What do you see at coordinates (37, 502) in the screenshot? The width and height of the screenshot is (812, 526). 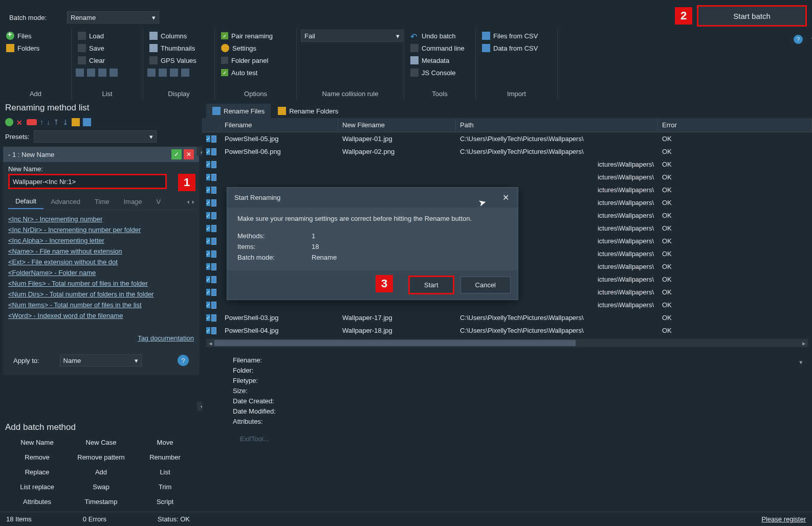 I see `batch-method-attributes: Attributes` at bounding box center [37, 502].